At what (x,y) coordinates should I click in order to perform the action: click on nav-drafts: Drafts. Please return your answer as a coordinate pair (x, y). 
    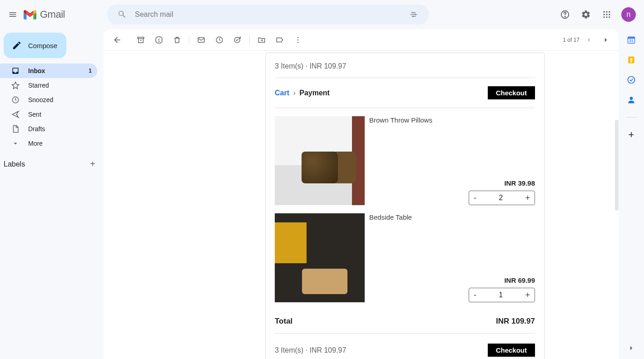
    Looking at the image, I should click on (49, 129).